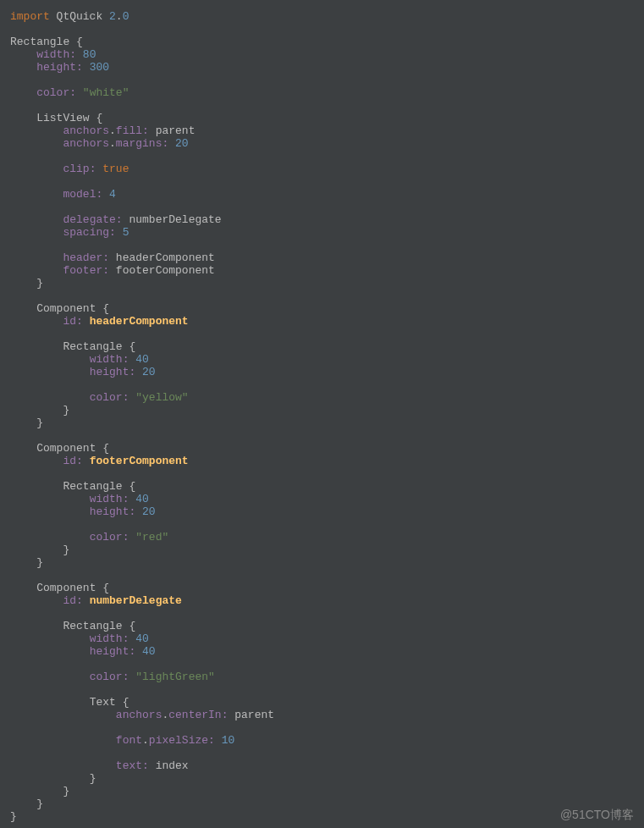  Describe the element at coordinates (132, 601) in the screenshot. I see `id-numberDelegate: numberDelegate` at that location.